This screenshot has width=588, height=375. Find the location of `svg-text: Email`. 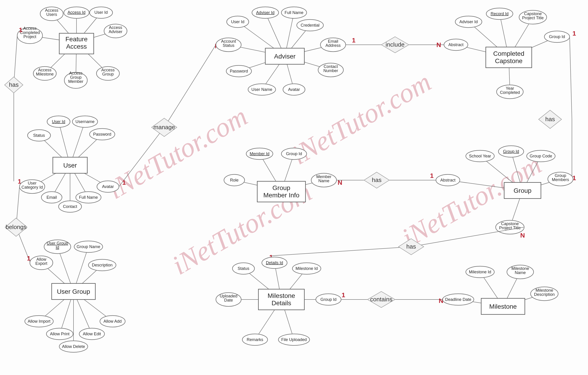

svg-text: Email is located at coordinates (52, 197).